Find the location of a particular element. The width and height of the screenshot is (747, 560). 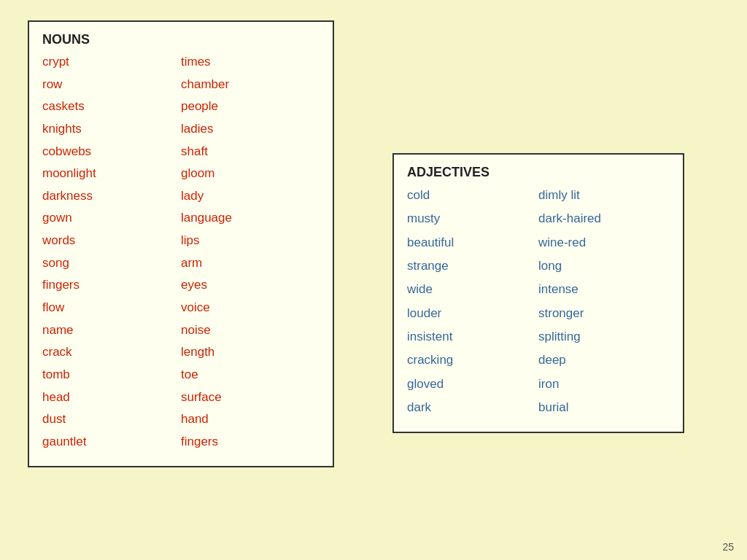

nouns-col1-item: row is located at coordinates (112, 85).